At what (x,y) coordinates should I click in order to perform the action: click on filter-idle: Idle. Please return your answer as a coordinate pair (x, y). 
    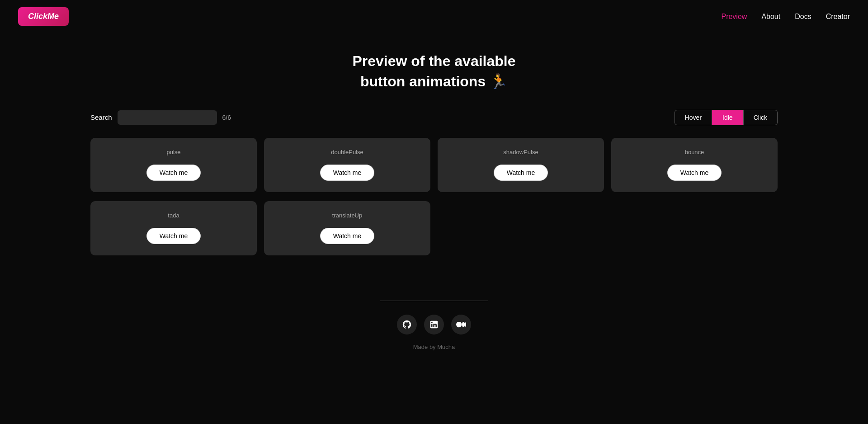
    Looking at the image, I should click on (728, 118).